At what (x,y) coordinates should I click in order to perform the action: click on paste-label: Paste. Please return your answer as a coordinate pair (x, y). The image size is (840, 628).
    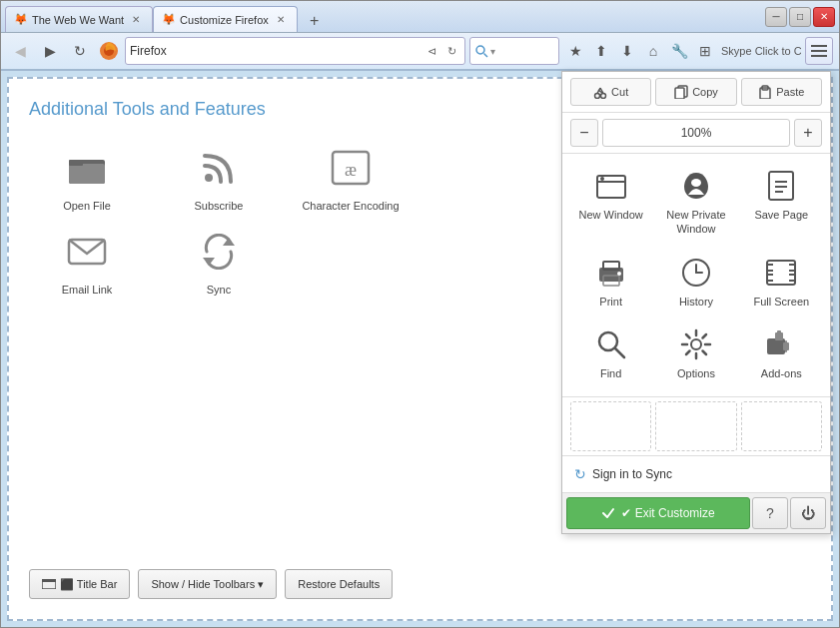
    Looking at the image, I should click on (790, 92).